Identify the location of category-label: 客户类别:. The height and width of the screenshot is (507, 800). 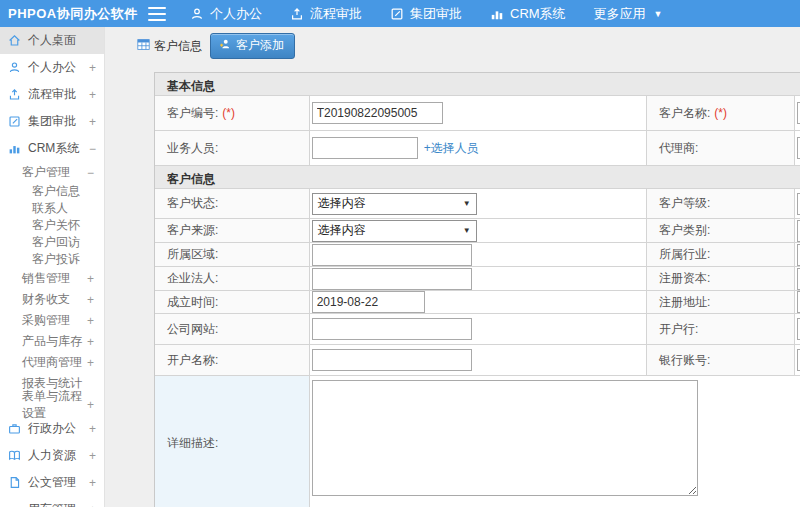
(721, 230).